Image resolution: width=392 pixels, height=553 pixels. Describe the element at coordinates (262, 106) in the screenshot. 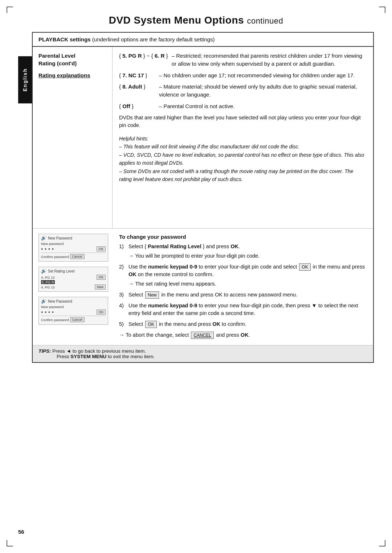

I see `rating-desc-off: – Parental Control is not active.` at that location.